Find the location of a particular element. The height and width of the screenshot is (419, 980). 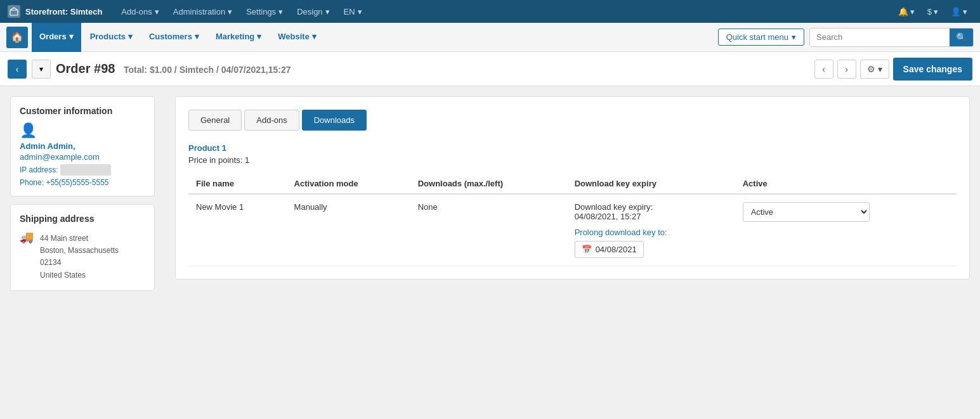

customer-info-card: Customer information 👤 Admin Admin, admi… is located at coordinates (82, 146).